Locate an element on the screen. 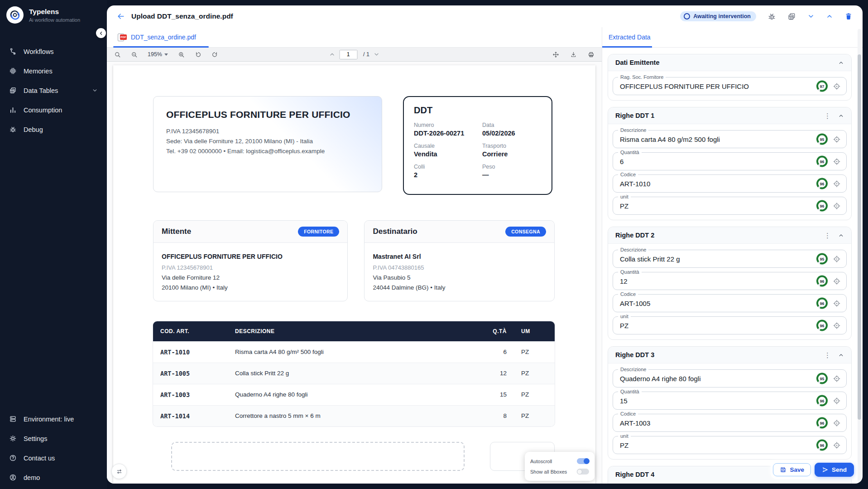 The image size is (868, 489). tables-icon is located at coordinates (791, 16).